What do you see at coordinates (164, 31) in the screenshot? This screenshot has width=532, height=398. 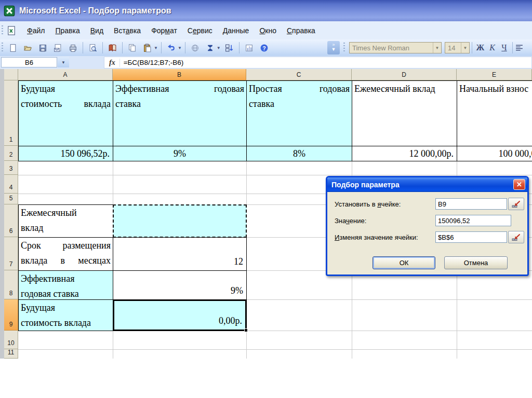 I see `menu-item-4: Формат` at bounding box center [164, 31].